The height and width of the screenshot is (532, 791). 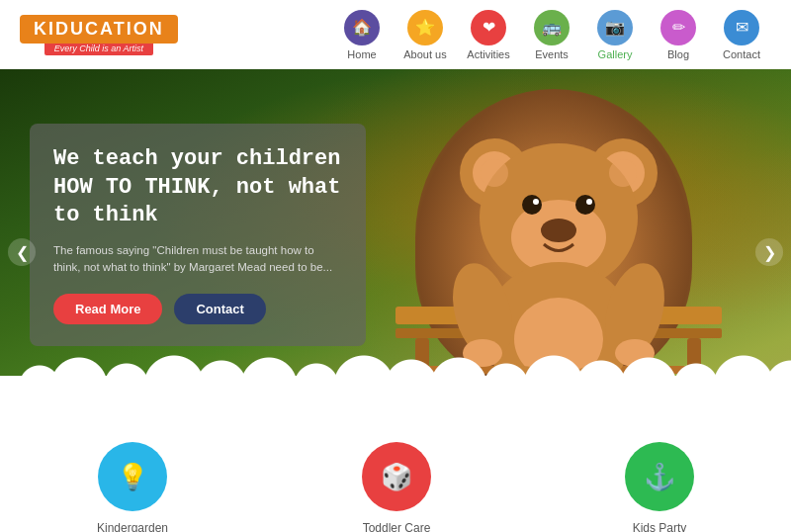 What do you see at coordinates (396, 35) in the screenshot?
I see `header: KIDUCATION Every Child is an Artist 🏠Hom…` at bounding box center [396, 35].